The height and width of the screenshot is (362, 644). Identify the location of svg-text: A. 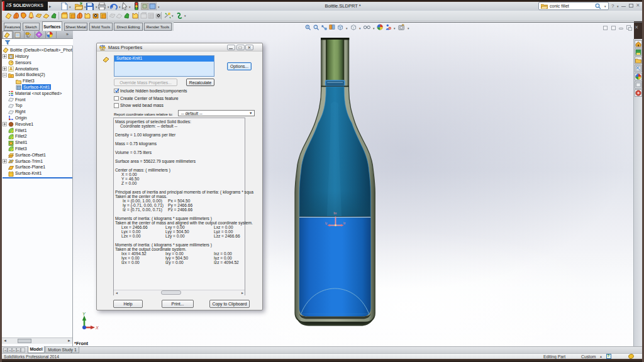
(11, 69).